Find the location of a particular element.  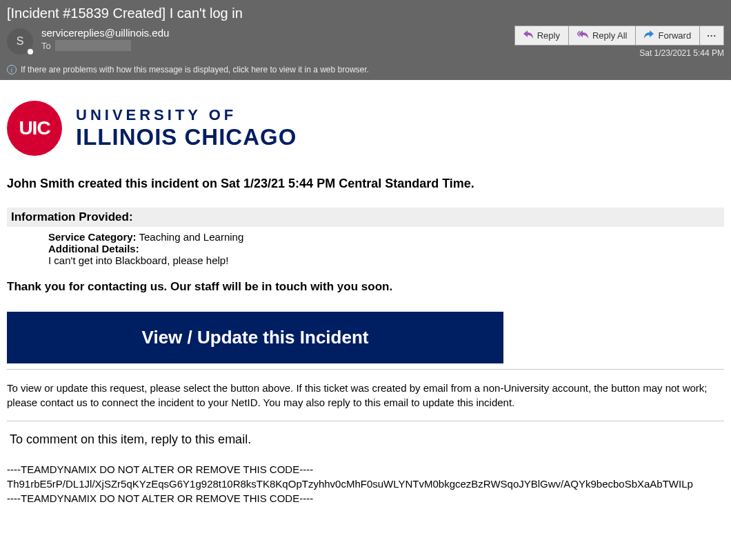

more-icon: ··· is located at coordinates (712, 36).